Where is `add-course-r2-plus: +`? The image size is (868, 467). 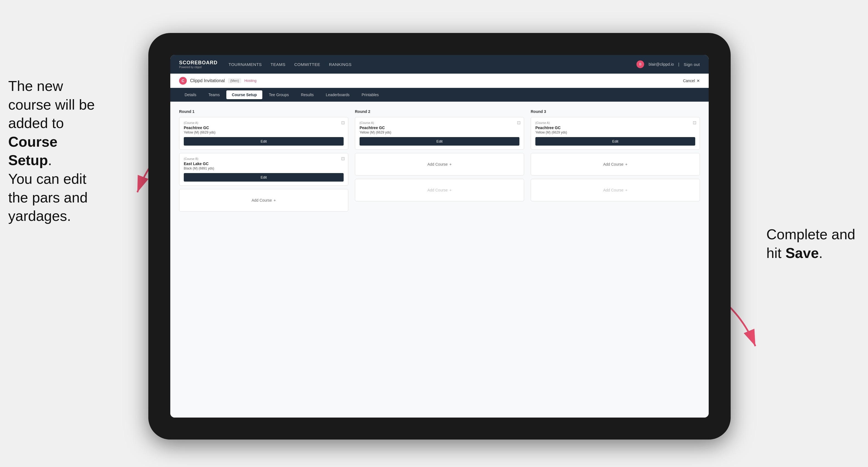 add-course-r2-plus: + is located at coordinates (451, 164).